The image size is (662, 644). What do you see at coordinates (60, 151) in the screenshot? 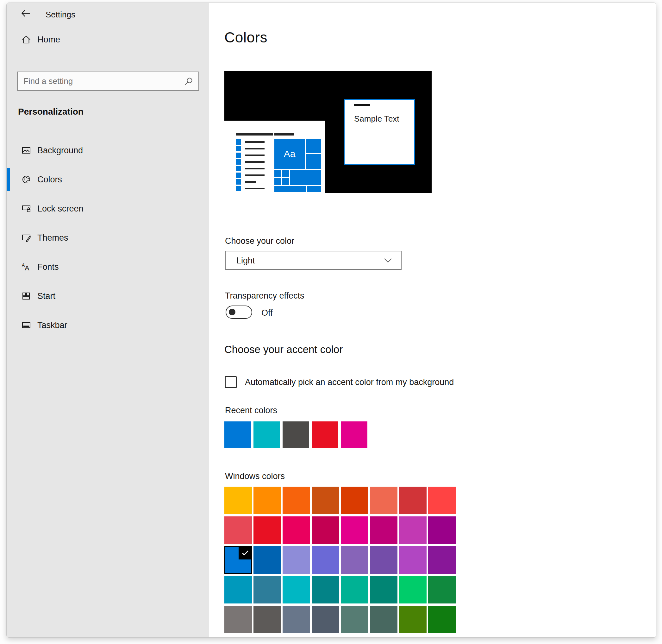
I see `sidebar-item-label: Background` at bounding box center [60, 151].